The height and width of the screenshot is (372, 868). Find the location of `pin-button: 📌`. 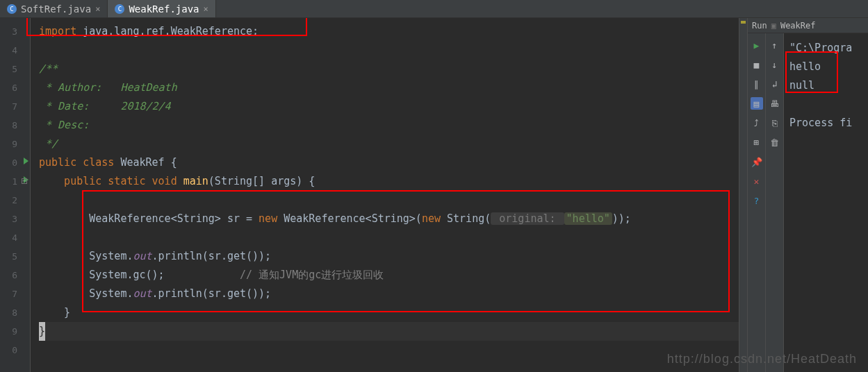

pin-button: 📌 is located at coordinates (757, 162).